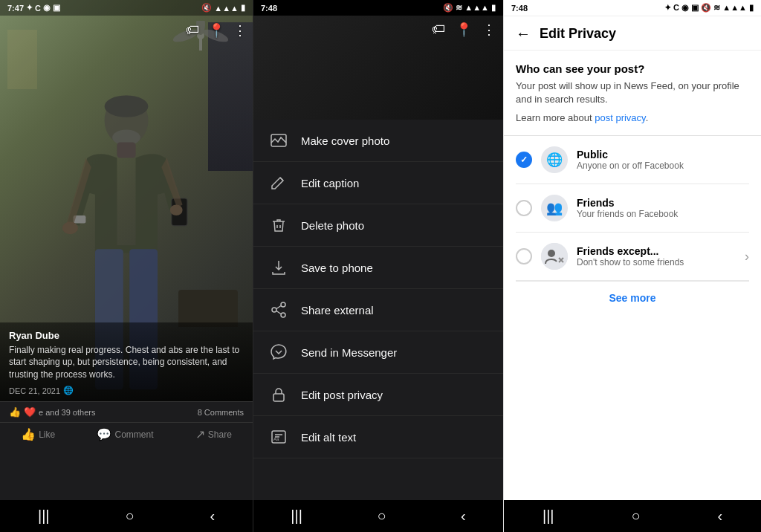 Image resolution: width=761 pixels, height=532 pixels. I want to click on learn-more-prefix: Learn more about, so click(555, 117).